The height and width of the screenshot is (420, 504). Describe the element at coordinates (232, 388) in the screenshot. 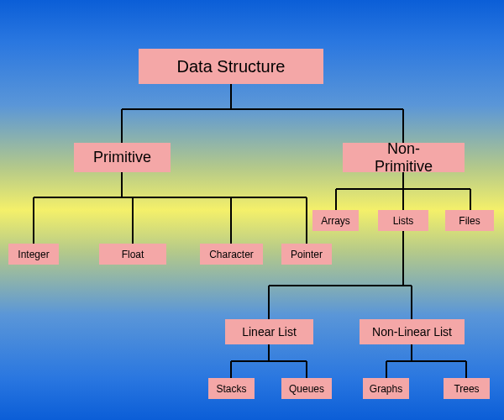

I see `node-stacks: Stacks` at that location.